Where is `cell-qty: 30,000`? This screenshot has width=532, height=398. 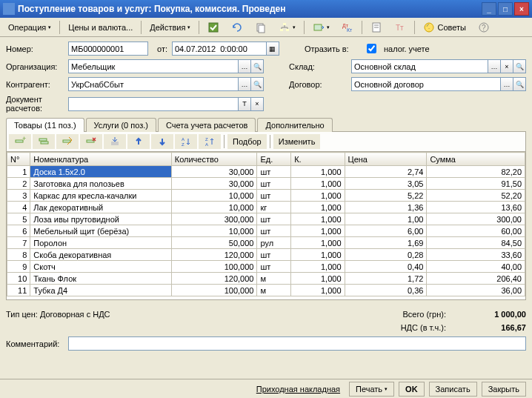
cell-qty: 30,000 is located at coordinates (214, 172).